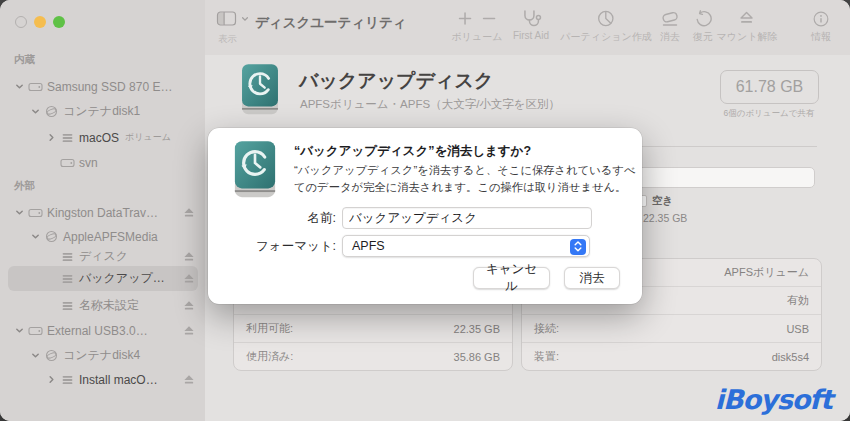 The height and width of the screenshot is (421, 850). I want to click on eraser-icon, so click(670, 18).